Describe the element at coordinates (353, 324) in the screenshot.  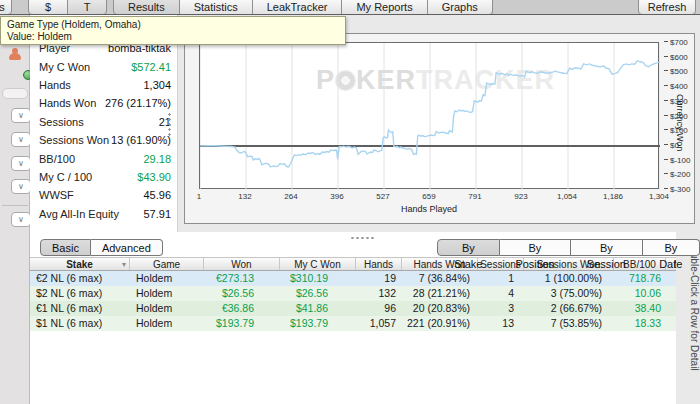
I see `table-row: $1 NL (6 max)Holdem$193.79$193.791,05722…` at that location.